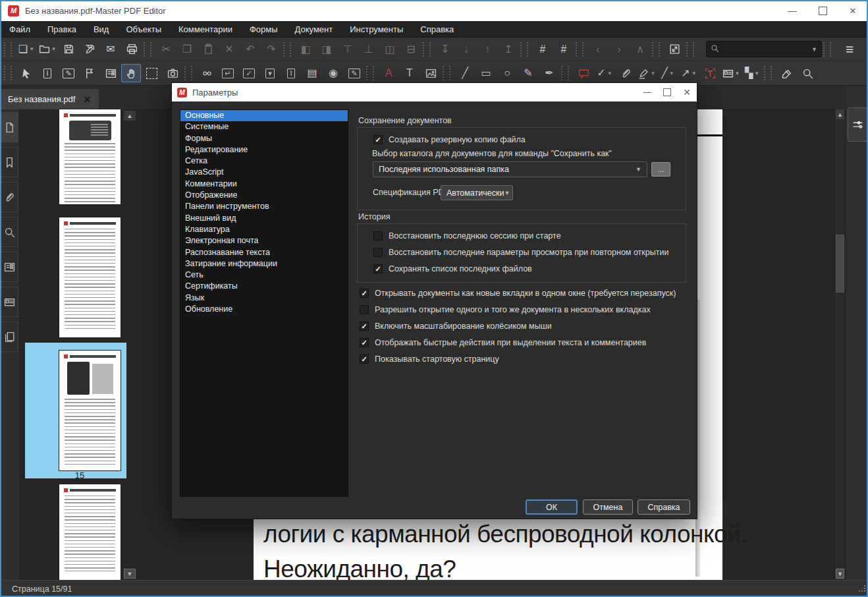  Describe the element at coordinates (687, 92) in the screenshot. I see `dialog-close-button: ✕` at that location.